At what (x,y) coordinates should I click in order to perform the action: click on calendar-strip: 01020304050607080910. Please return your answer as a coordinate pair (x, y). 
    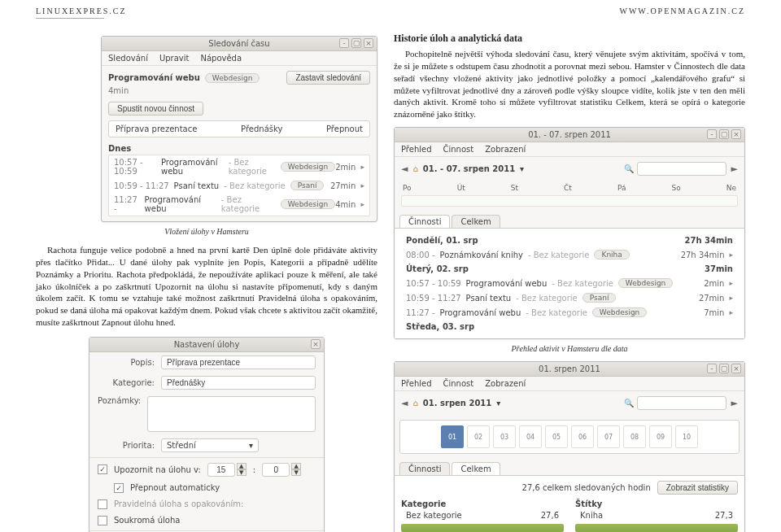
    Looking at the image, I should click on (569, 437).